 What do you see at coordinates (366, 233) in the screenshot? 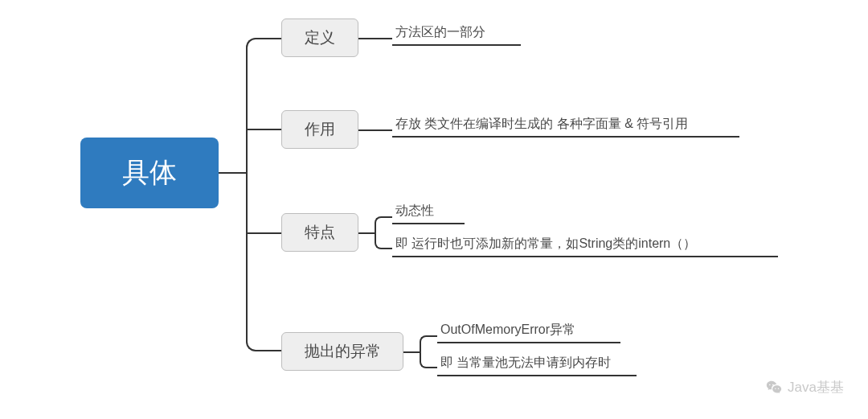
I see `connector-feature-stem` at bounding box center [366, 233].